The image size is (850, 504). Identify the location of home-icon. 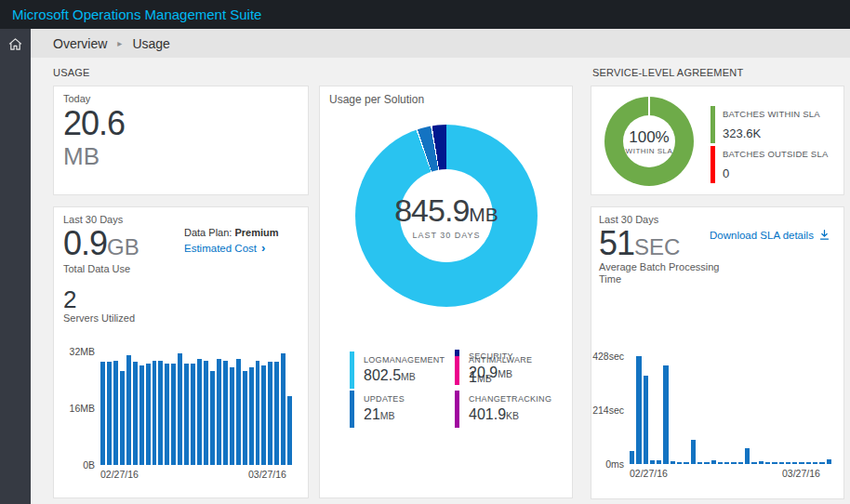
(15, 46).